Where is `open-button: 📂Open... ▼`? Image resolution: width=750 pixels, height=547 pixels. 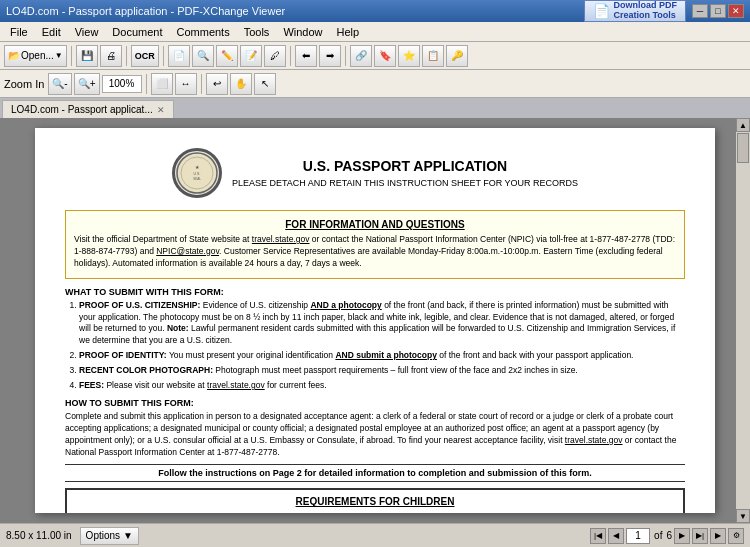
open-button: 📂Open... ▼ is located at coordinates (36, 56).